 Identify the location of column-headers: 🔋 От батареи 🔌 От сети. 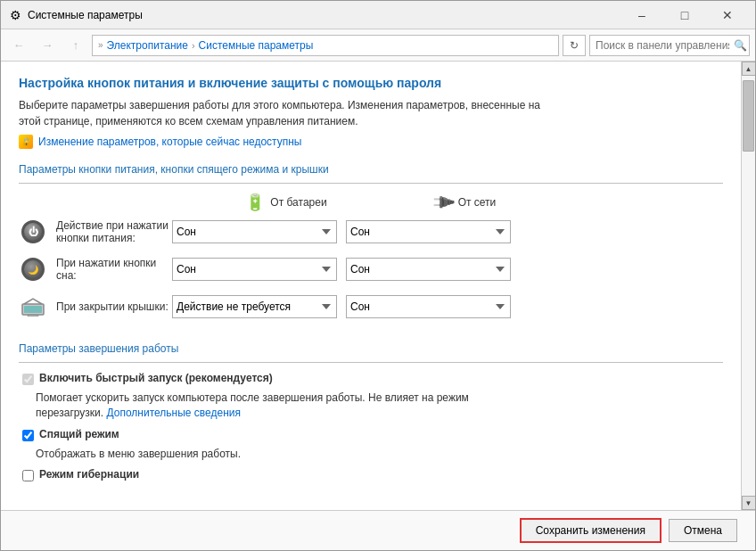
(460, 202).